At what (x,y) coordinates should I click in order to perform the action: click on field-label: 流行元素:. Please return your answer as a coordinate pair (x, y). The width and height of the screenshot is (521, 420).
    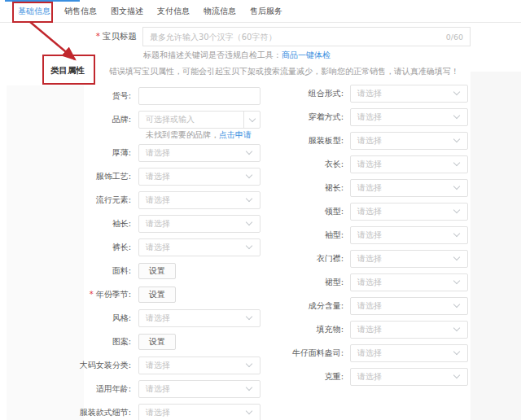
    Looking at the image, I should click on (69, 200).